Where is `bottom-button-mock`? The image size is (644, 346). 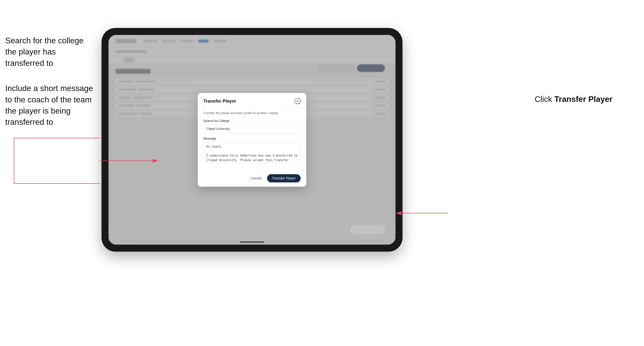 bottom-button-mock is located at coordinates (368, 230).